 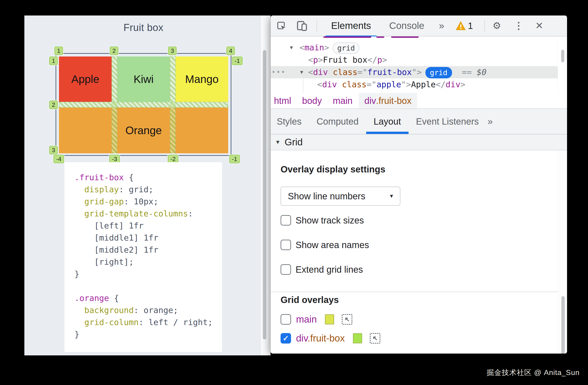 What do you see at coordinates (303, 86) in the screenshot?
I see `dom-indent-guide` at bounding box center [303, 86].